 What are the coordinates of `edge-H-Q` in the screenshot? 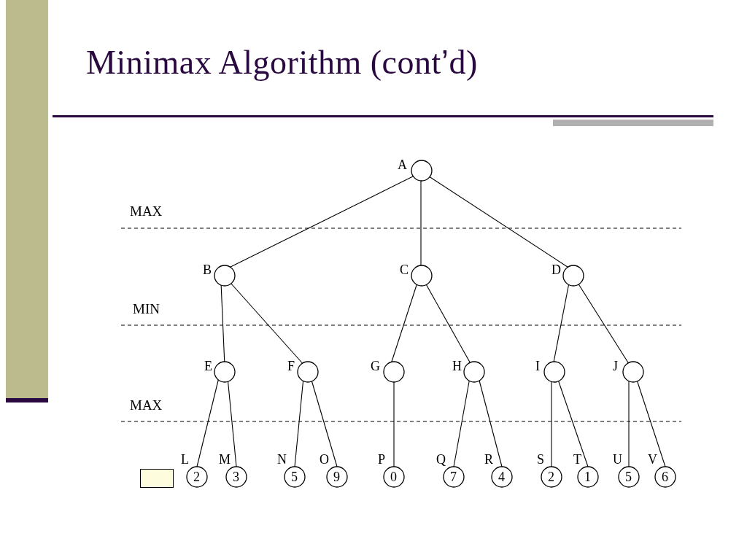 It's located at (462, 422).